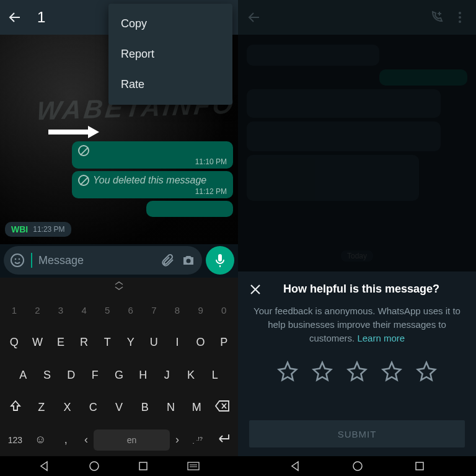  Describe the element at coordinates (436, 17) in the screenshot. I see `add-call-icon` at that location.